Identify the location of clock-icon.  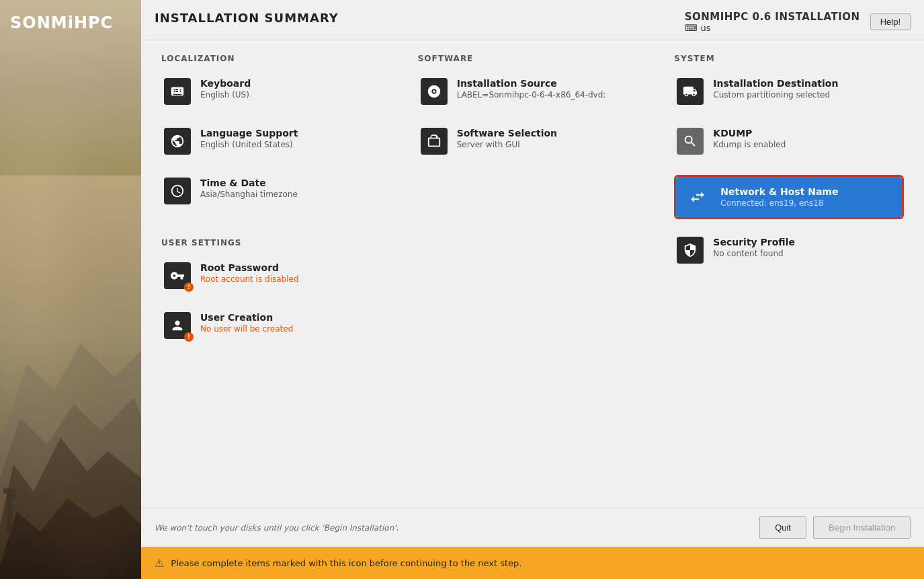
(177, 191).